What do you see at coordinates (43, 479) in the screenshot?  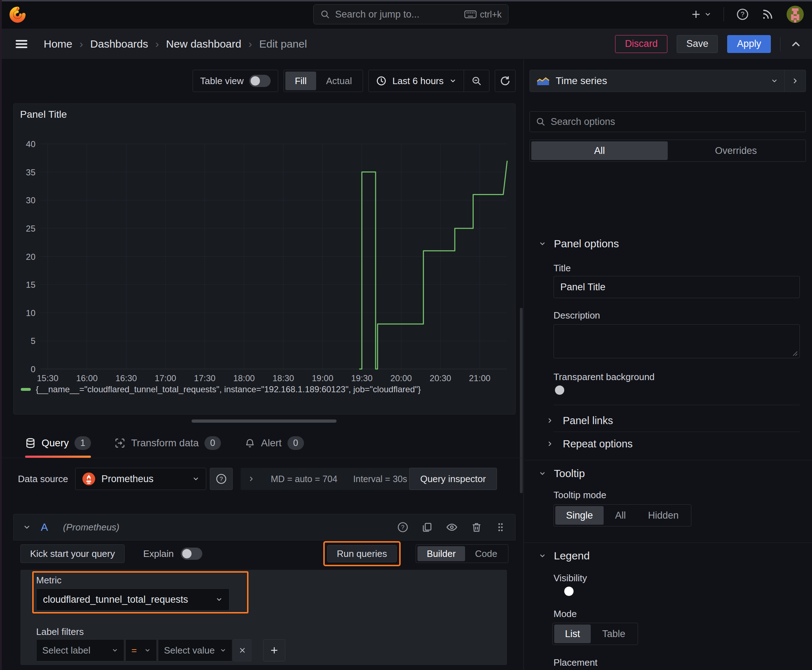 I see `datasource-label: Data source` at bounding box center [43, 479].